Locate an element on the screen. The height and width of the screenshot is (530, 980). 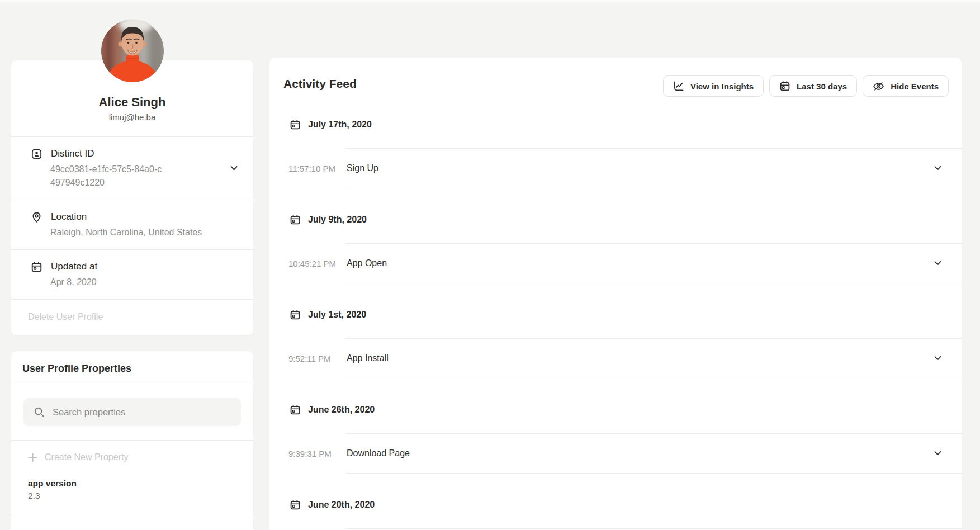
distinct-id-value: 49cc0381-e1fc-57c5-84a0-c497949c1220 is located at coordinates (107, 176).